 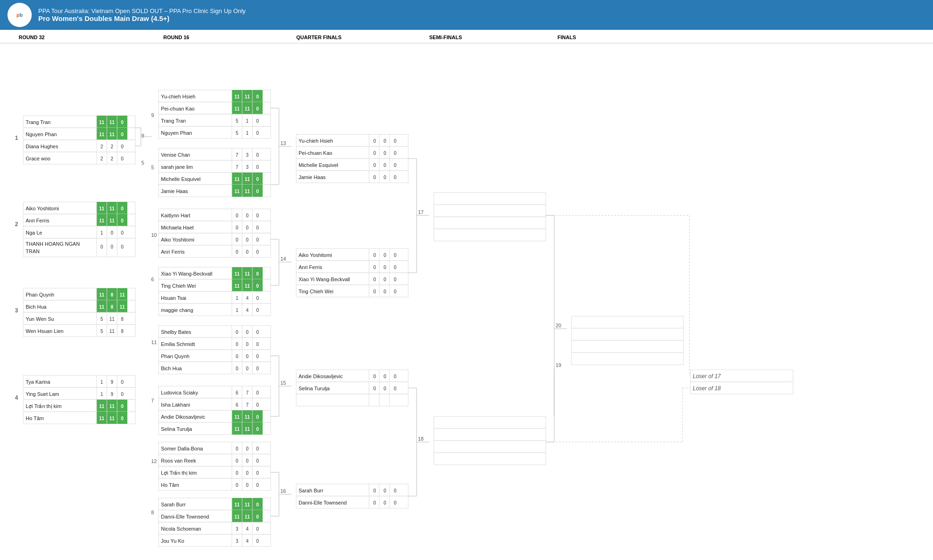 What do you see at coordinates (178, 240) in the screenshot?
I see `svg-text: Aiko Yoshitomi` at bounding box center [178, 240].